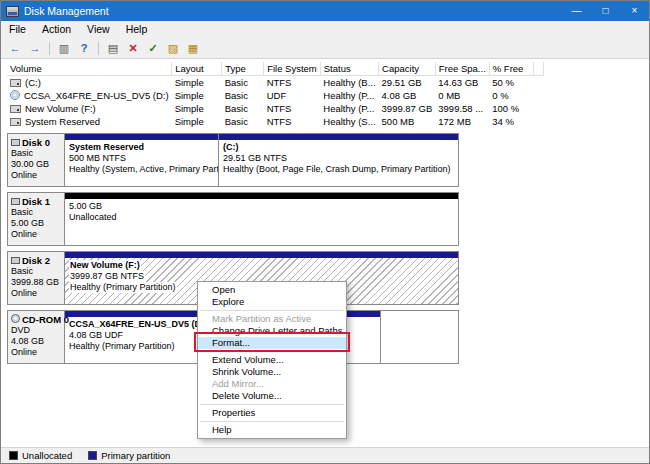  What do you see at coordinates (275, 96) in the screenshot?
I see `volume-row-d: CCSA_X64FRE_EN-US_DV5 (D:) Simple Basic …` at bounding box center [275, 96].